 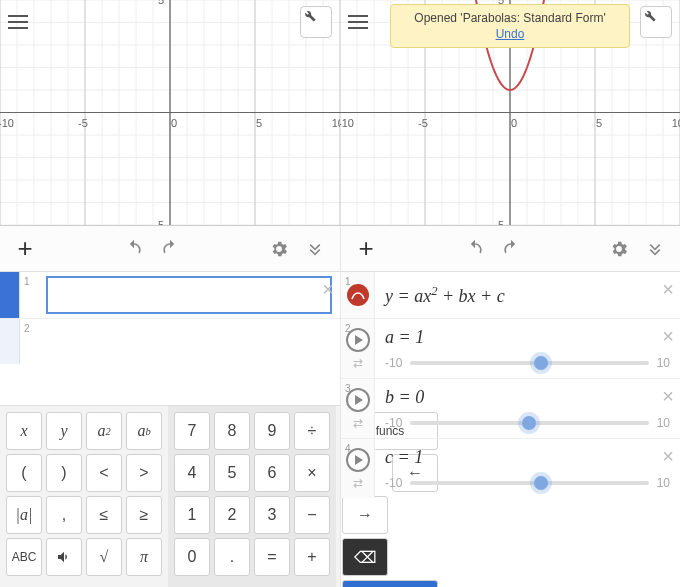 I want to click on svg-text: 5, so click(x=599, y=123).